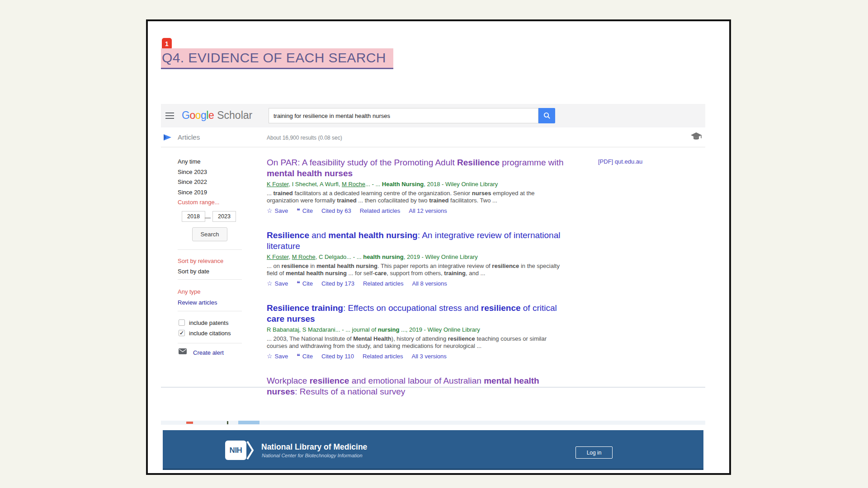  What do you see at coordinates (201, 261) in the screenshot?
I see `sort-by-relevance: Sort by relevance` at bounding box center [201, 261].